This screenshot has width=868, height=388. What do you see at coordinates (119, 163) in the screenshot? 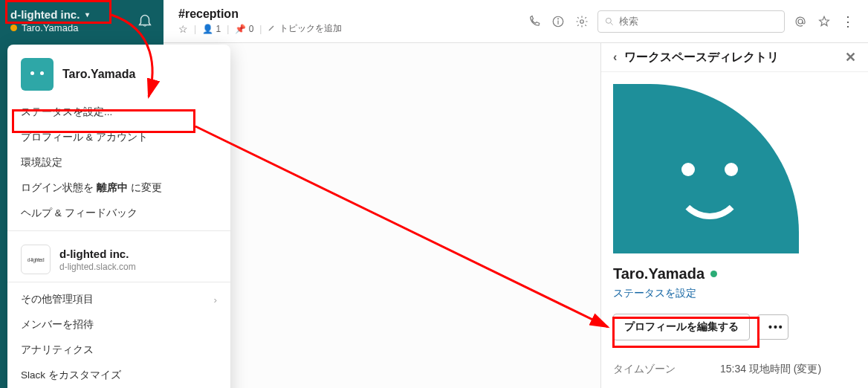
I see `menu-preferences: 環境設定` at bounding box center [119, 163].